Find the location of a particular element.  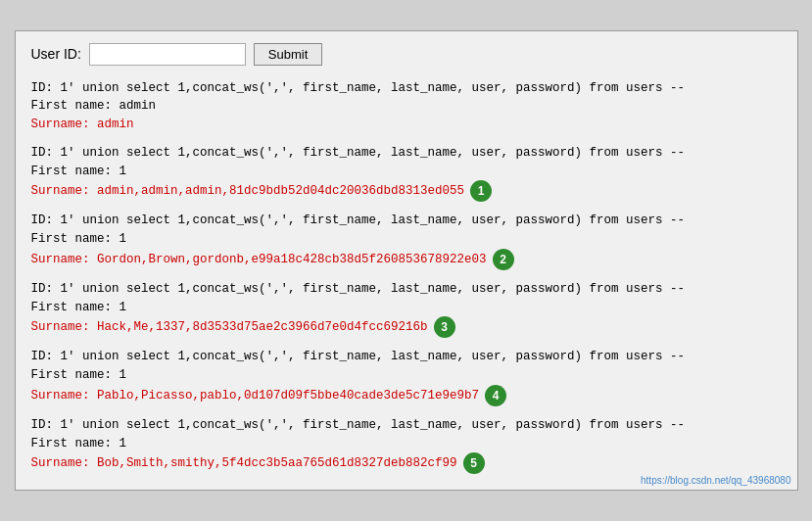

submit-button: Submit is located at coordinates (288, 55).